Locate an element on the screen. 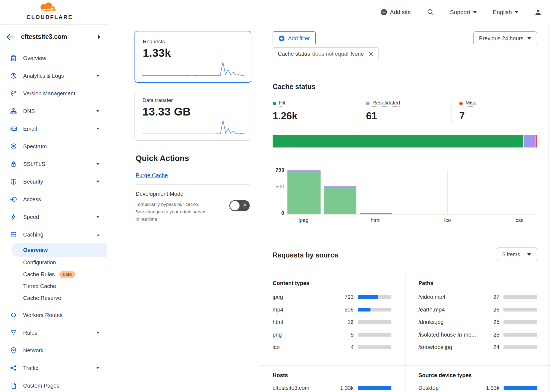 This screenshot has width=551, height=392. x-tick-label: css is located at coordinates (519, 220).